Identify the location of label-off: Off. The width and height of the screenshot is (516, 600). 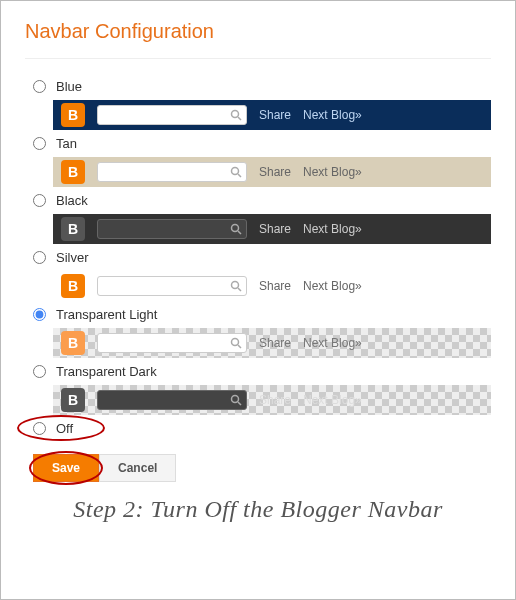
(64, 428).